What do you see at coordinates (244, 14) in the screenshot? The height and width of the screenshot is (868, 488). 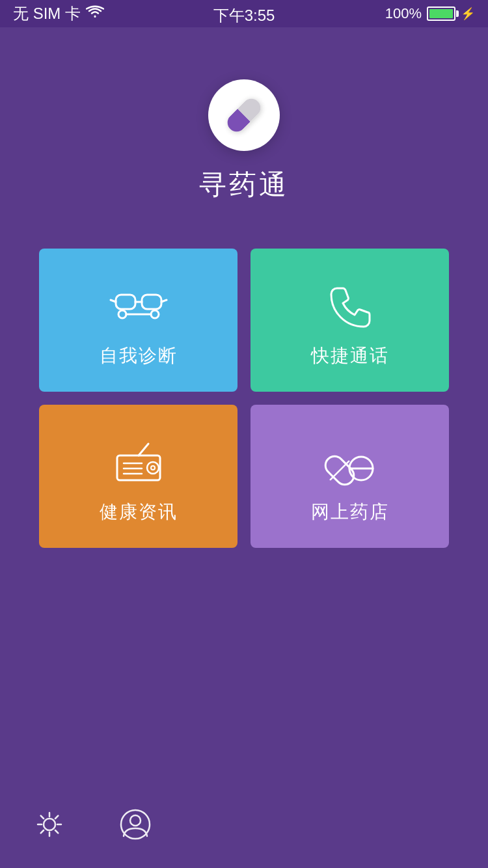 I see `status-bar: 无 SIM 卡 下午3:55 100% ⚡` at bounding box center [244, 14].